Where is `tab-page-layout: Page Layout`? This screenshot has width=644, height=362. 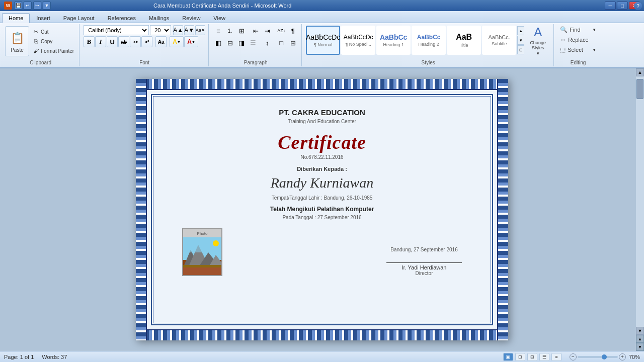
tab-page-layout: Page Layout is located at coordinates (79, 18).